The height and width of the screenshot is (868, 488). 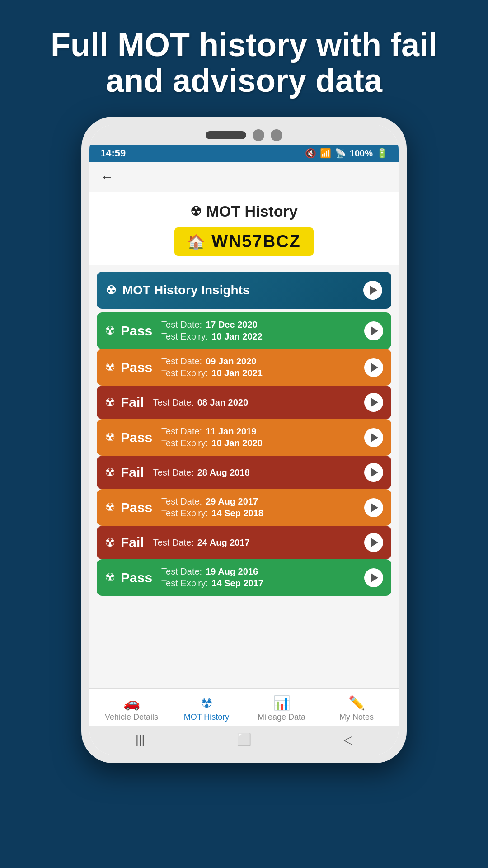 I want to click on mot-row-7: ☢ Fail Test Date: 24 Aug 2017, so click(x=244, y=542).